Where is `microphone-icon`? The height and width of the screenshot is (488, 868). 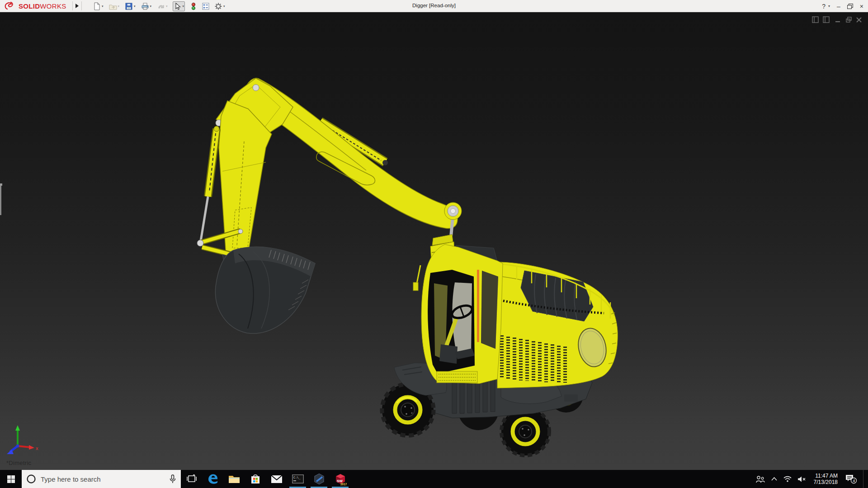
microphone-icon is located at coordinates (173, 479).